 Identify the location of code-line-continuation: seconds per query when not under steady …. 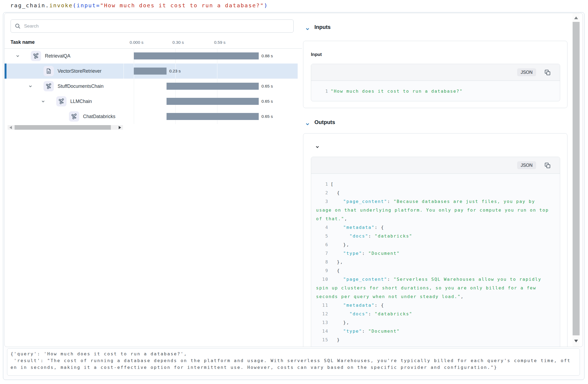
(438, 297).